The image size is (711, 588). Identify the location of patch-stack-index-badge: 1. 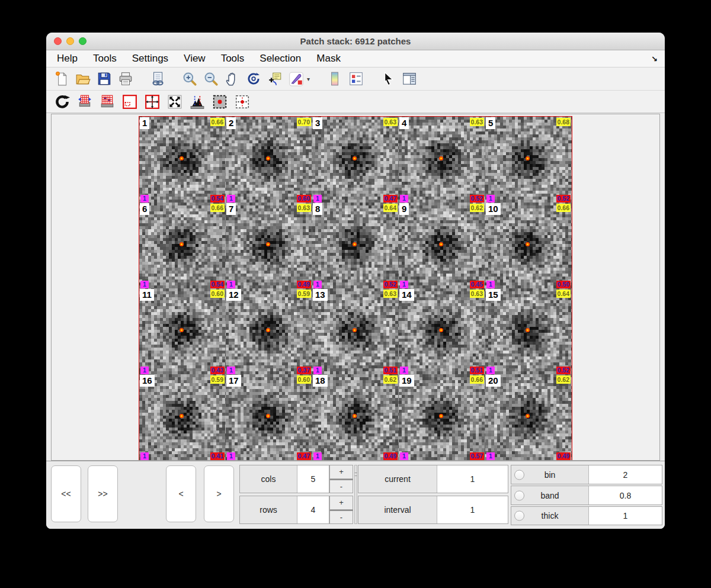
(145, 371).